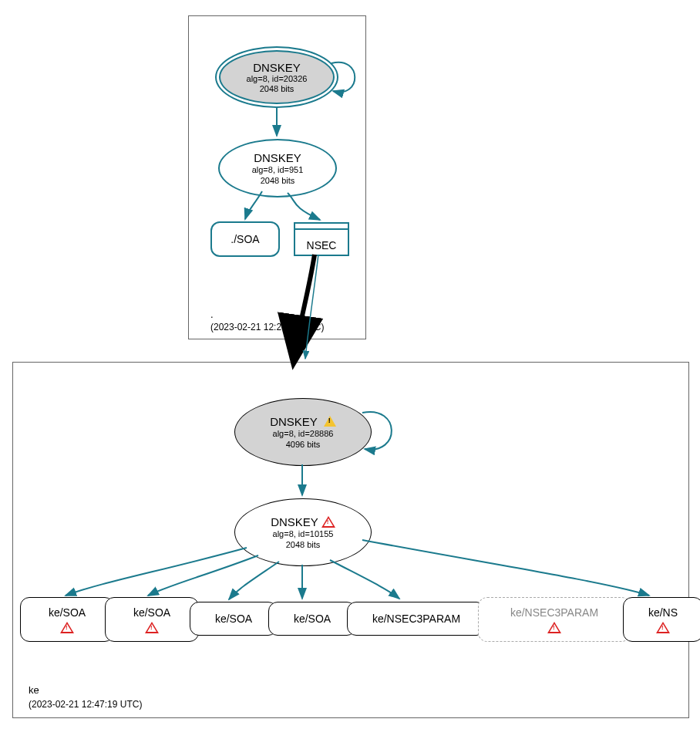 The height and width of the screenshot is (729, 700). What do you see at coordinates (416, 619) in the screenshot?
I see `ke-nsec3param-1: ke/NSEC3PARAM` at bounding box center [416, 619].